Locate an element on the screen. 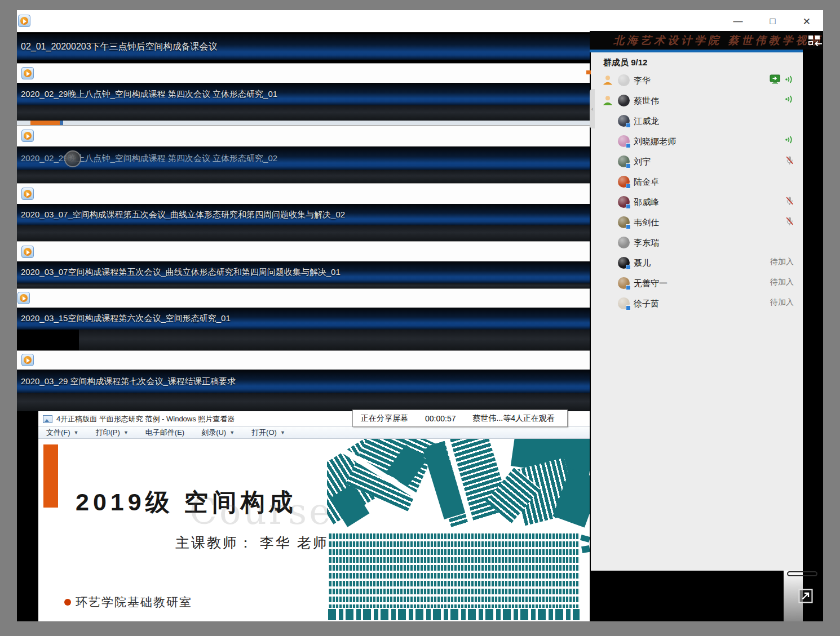 The height and width of the screenshot is (636, 840). member-row: 徐子茵待加入 is located at coordinates (697, 304).